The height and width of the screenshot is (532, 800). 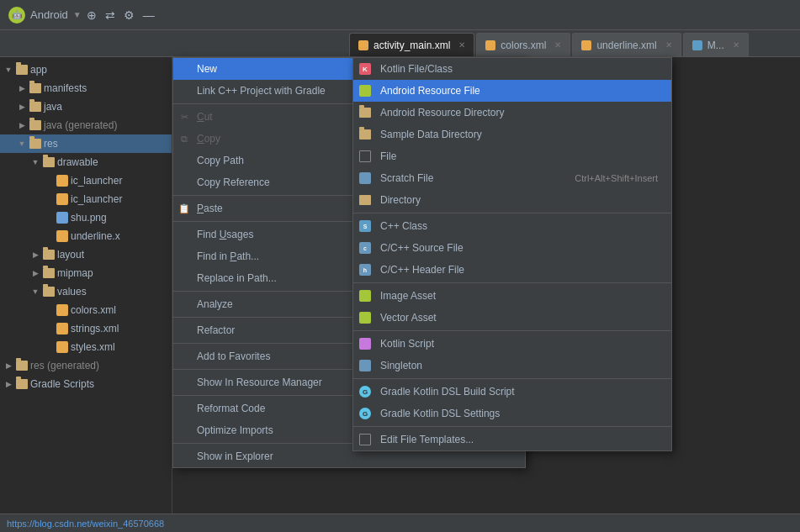 I want to click on android-res-dir-icon, so click(x=365, y=113).